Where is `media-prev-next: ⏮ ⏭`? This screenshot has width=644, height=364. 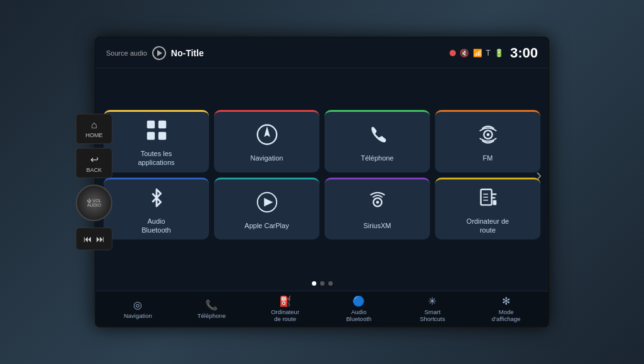
media-prev-next: ⏮ ⏭ is located at coordinates (94, 239).